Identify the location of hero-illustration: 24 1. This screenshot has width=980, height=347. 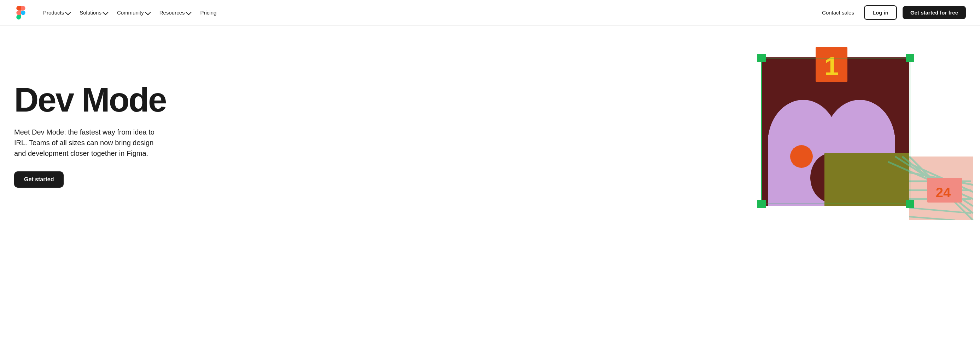
(864, 128).